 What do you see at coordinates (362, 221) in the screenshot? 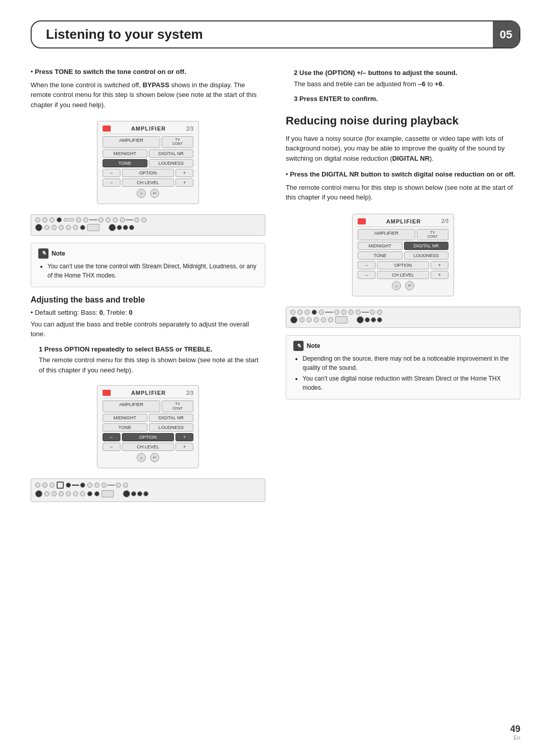
I see `remote-dnr-logo` at bounding box center [362, 221].